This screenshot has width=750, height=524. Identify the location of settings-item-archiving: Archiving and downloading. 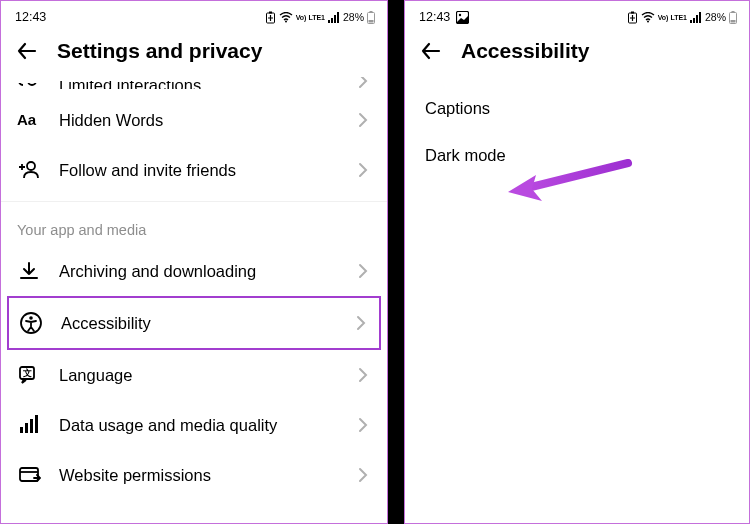
(194, 271).